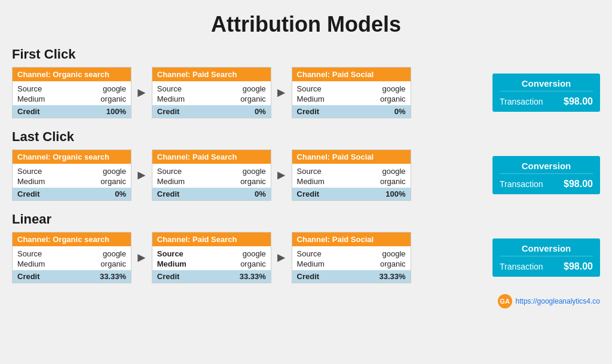 Image resolution: width=612 pixels, height=364 pixels. I want to click on credit-row-0-2: Credit0%, so click(351, 111).